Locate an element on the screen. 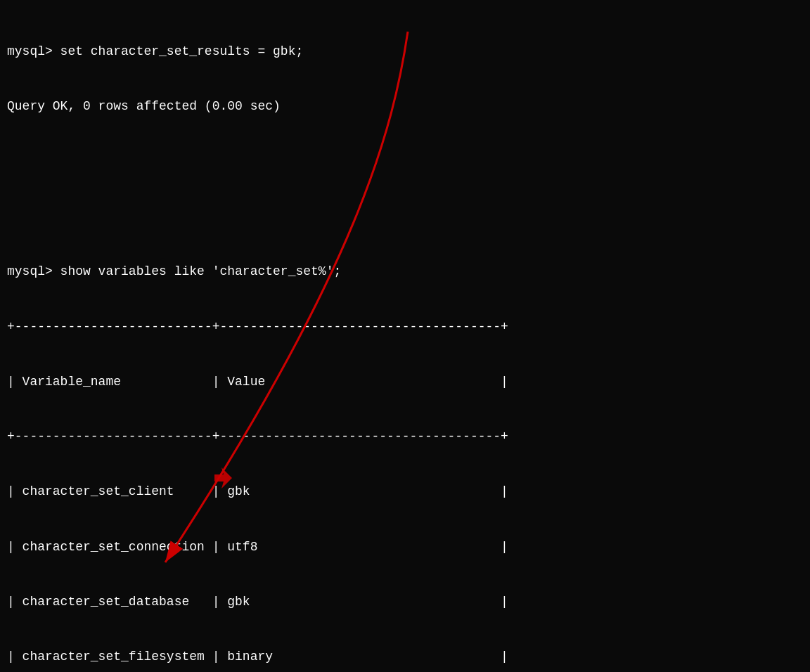  line-9: | character_set_client | gbk | is located at coordinates (405, 491).